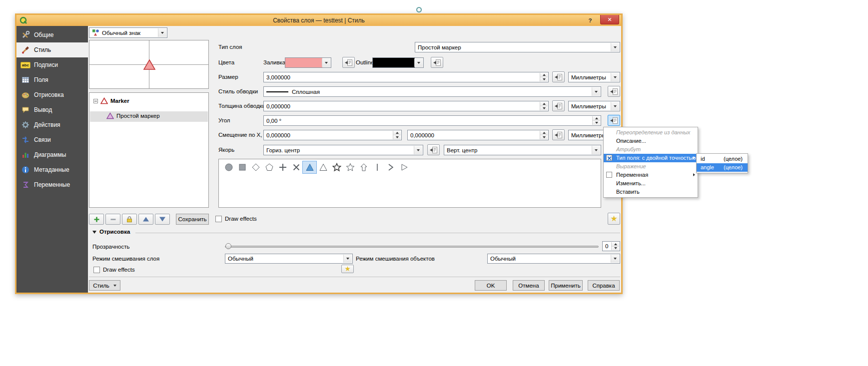 The image size is (868, 366). I want to click on menu-item-edit: Изменить..., so click(651, 184).